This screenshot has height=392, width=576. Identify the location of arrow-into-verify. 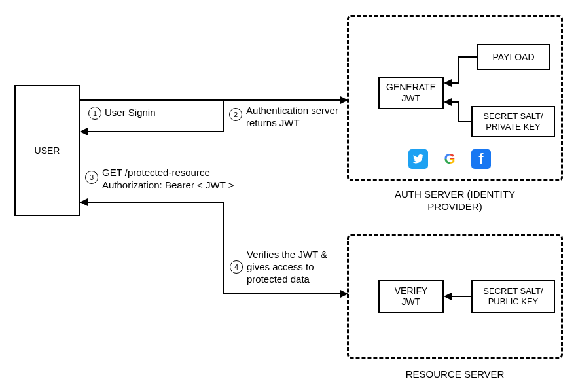
(448, 296).